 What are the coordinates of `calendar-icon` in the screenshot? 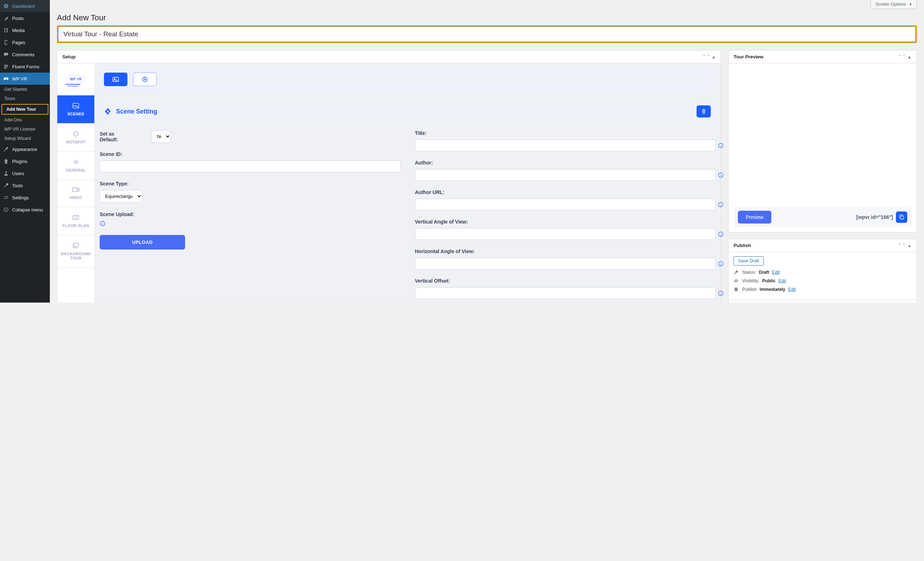 It's located at (736, 290).